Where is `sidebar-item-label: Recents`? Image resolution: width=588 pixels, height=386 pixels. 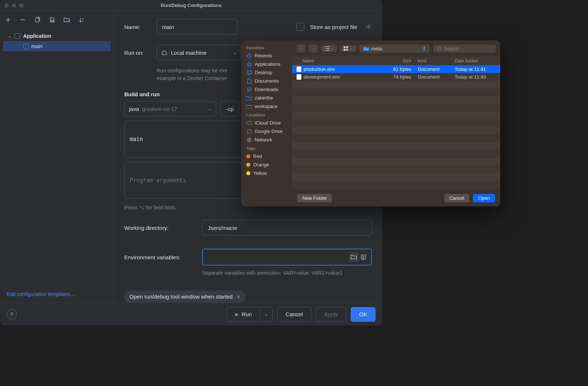
sidebar-item-label: Recents is located at coordinates (263, 56).